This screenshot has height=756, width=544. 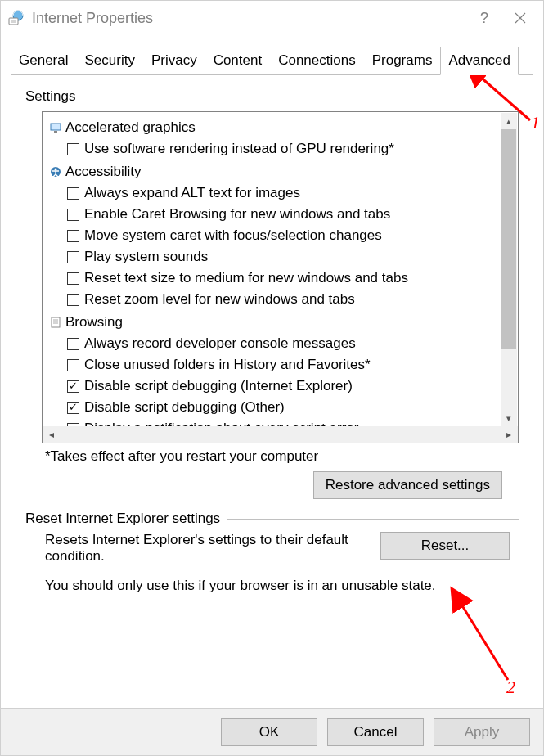 I want to click on settings-group: BrowsingAlways record developer console …, so click(x=283, y=369).